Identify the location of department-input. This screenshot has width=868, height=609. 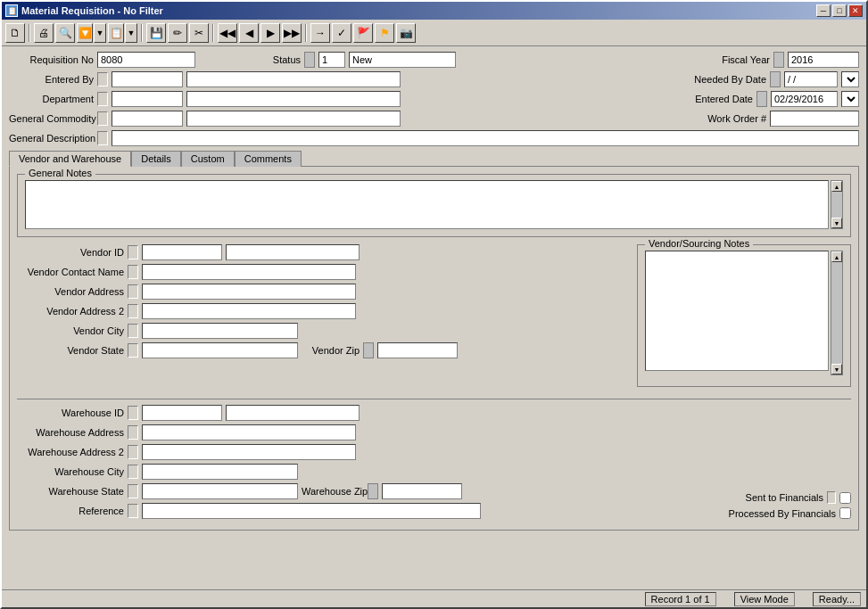
(147, 99).